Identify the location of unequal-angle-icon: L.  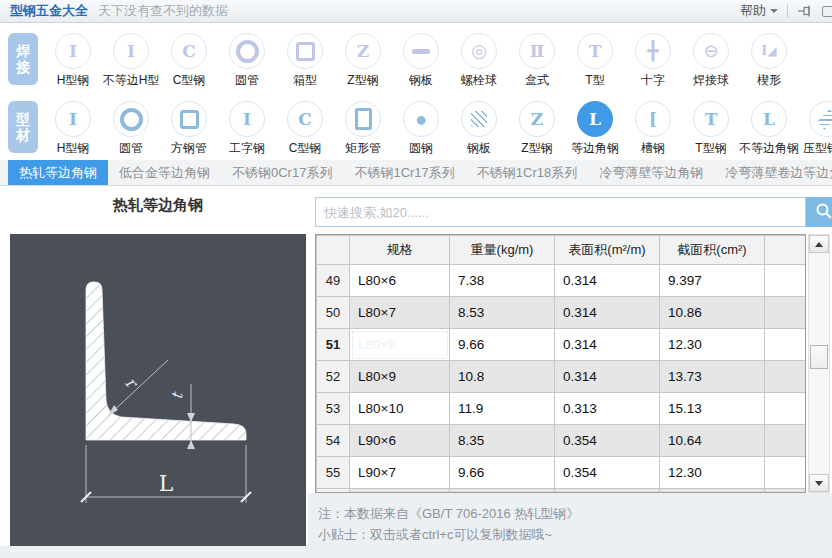
(769, 119).